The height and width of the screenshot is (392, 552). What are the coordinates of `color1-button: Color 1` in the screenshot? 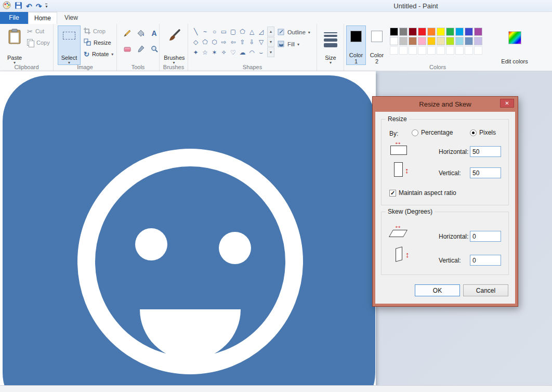 It's located at (356, 45).